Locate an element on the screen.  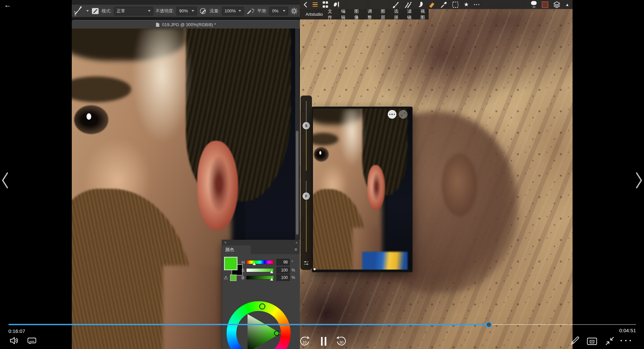
mode-select: 正常 is located at coordinates (133, 11).